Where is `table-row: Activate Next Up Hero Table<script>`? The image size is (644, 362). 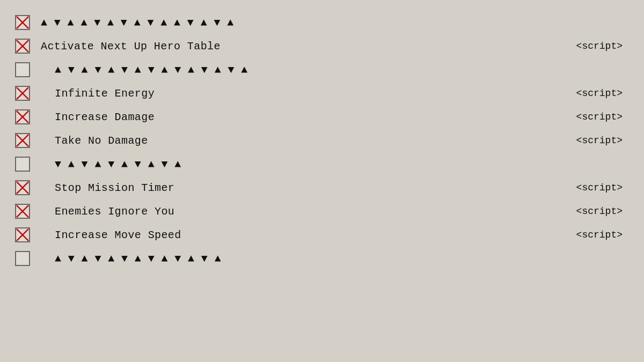 table-row: Activate Next Up Hero Table<script> is located at coordinates (322, 46).